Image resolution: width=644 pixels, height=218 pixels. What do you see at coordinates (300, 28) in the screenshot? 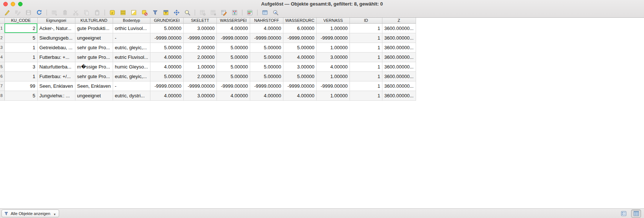
I see `cell: 6.00000` at bounding box center [300, 28].